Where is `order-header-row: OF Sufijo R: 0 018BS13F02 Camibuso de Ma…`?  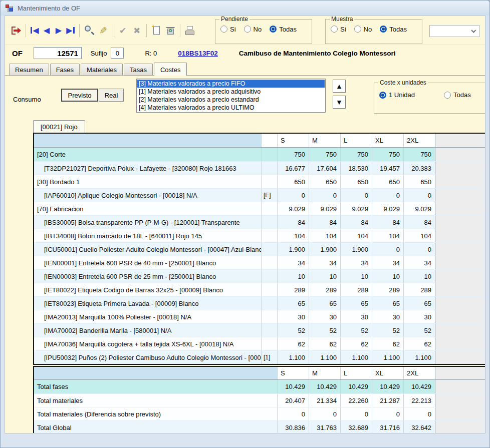 order-header-row: OF Sufijo R: 0 018BS13F02 Camibuso de Ma… is located at coordinates (245, 53).